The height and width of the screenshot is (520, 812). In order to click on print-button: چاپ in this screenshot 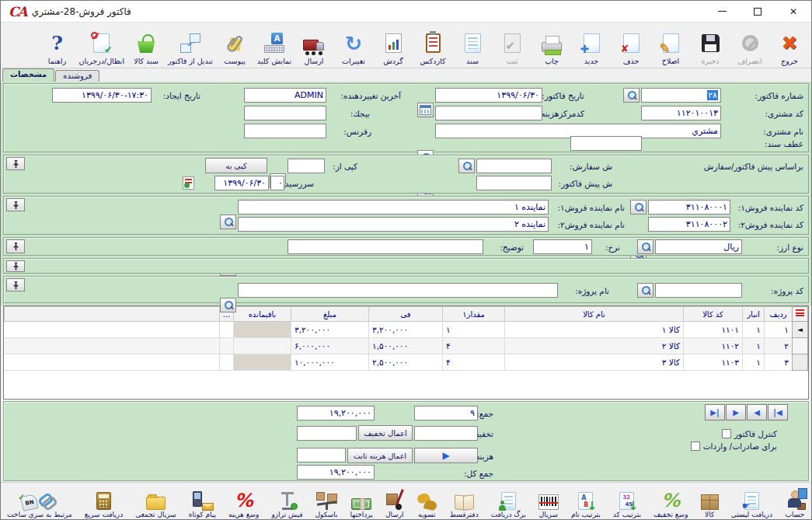, I will do `click(552, 48)`.